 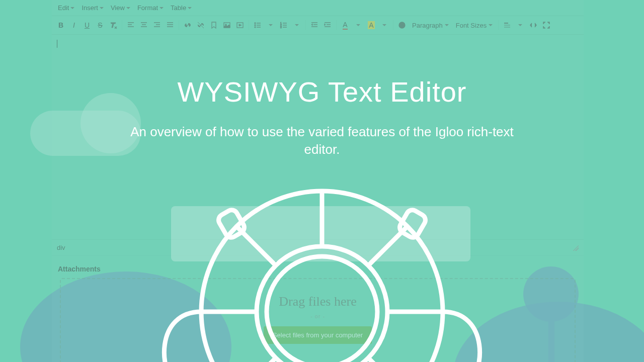 What do you see at coordinates (100, 25) in the screenshot?
I see `strikethrough-button: S` at bounding box center [100, 25].